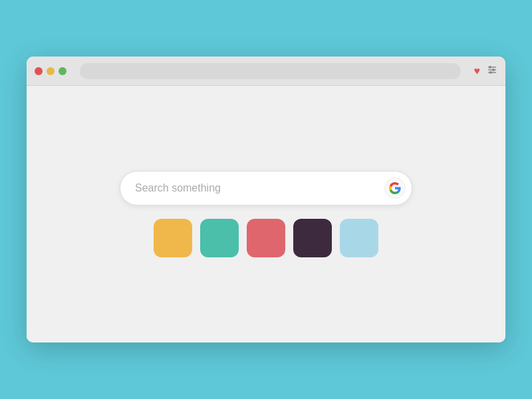 The height and width of the screenshot is (399, 532). I want to click on titlebar: ♥, so click(266, 71).